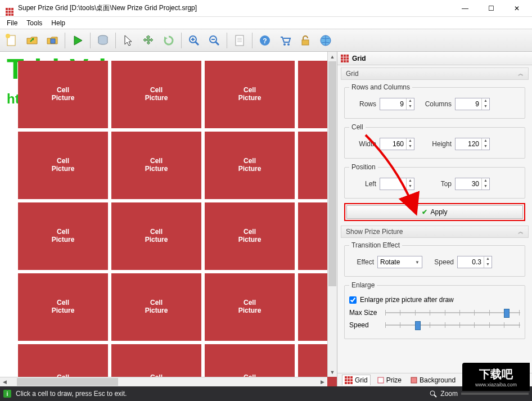  What do you see at coordinates (266, 8) in the screenshot?
I see `title-bar: Super Prize Grid [D:\tools\桌面\New Prize …` at bounding box center [266, 8].